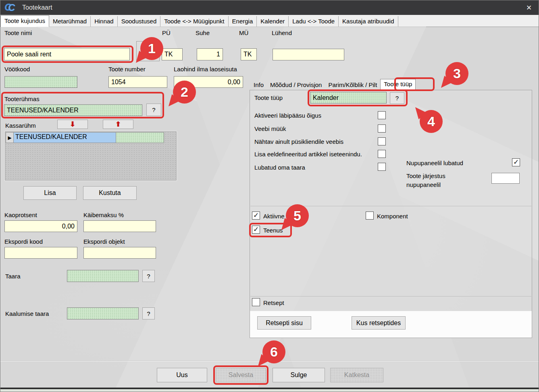 The image size is (539, 392). Describe the element at coordinates (259, 85) in the screenshot. I see `panel-tab-info: Info` at that location.